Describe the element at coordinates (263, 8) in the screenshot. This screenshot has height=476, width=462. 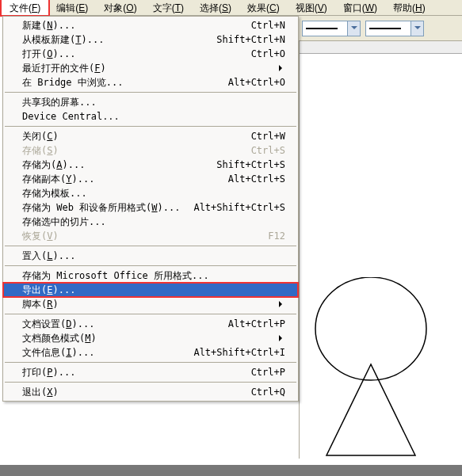
I see `menubar-item: 效果(C)` at that location.